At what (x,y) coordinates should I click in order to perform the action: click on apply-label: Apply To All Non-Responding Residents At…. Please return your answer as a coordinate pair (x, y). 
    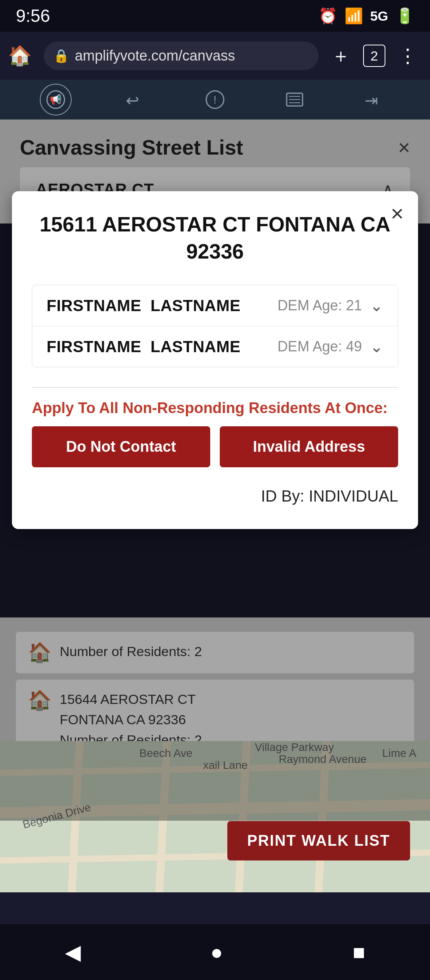
    Looking at the image, I should click on (215, 408).